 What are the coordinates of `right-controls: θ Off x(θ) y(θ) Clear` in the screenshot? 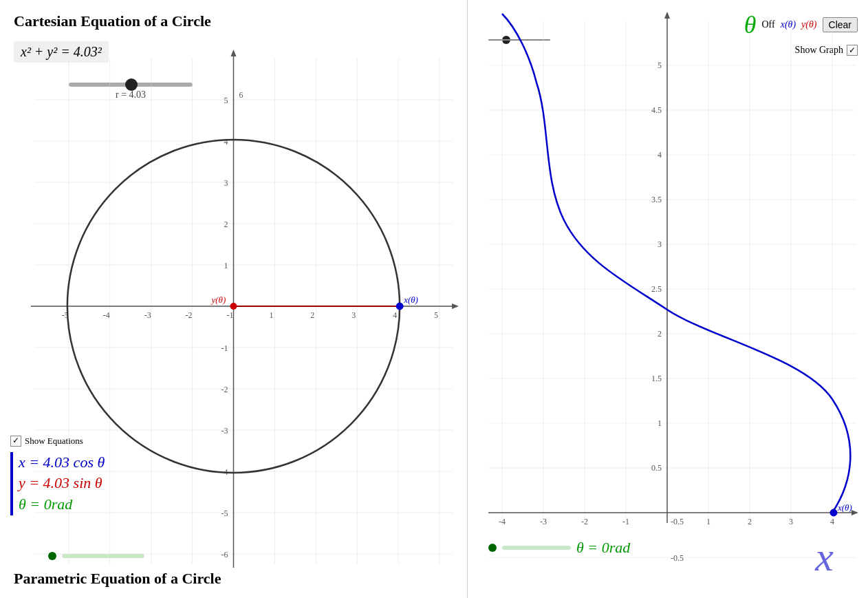 It's located at (801, 25).